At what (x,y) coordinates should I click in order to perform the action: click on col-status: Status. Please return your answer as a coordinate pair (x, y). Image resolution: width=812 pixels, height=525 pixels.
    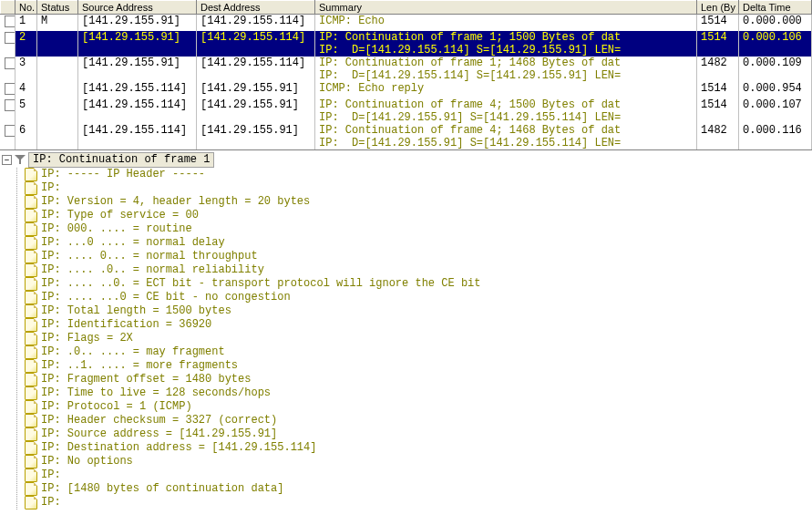
    Looking at the image, I should click on (58, 7).